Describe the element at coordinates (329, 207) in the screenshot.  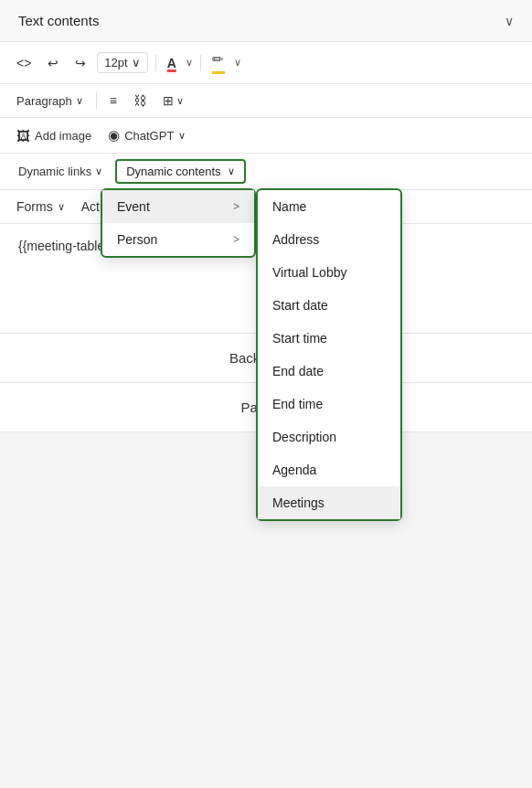
I see `submenu-item-name: Name` at that location.